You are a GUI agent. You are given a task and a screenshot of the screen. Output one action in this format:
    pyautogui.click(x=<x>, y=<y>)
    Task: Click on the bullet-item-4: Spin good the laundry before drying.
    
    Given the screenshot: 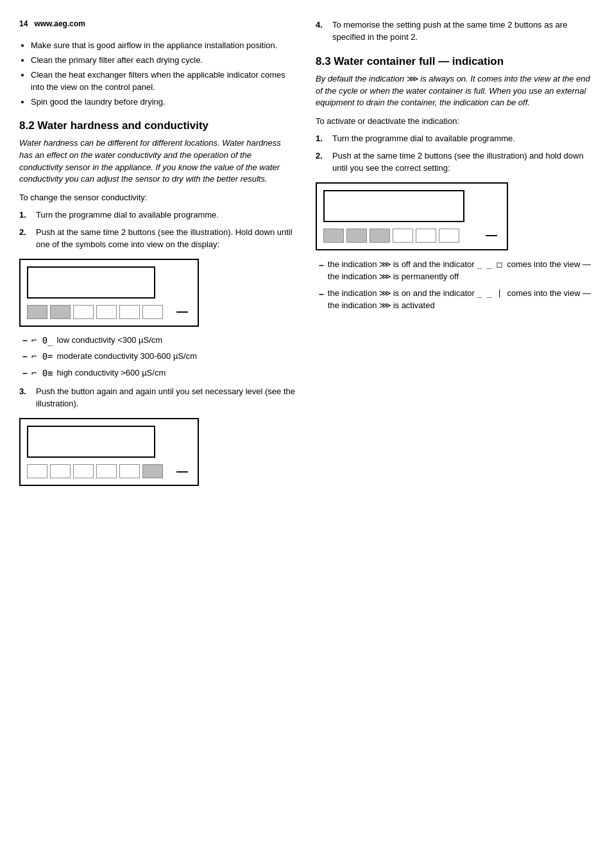 What is the action you would take?
    pyautogui.click(x=164, y=102)
    